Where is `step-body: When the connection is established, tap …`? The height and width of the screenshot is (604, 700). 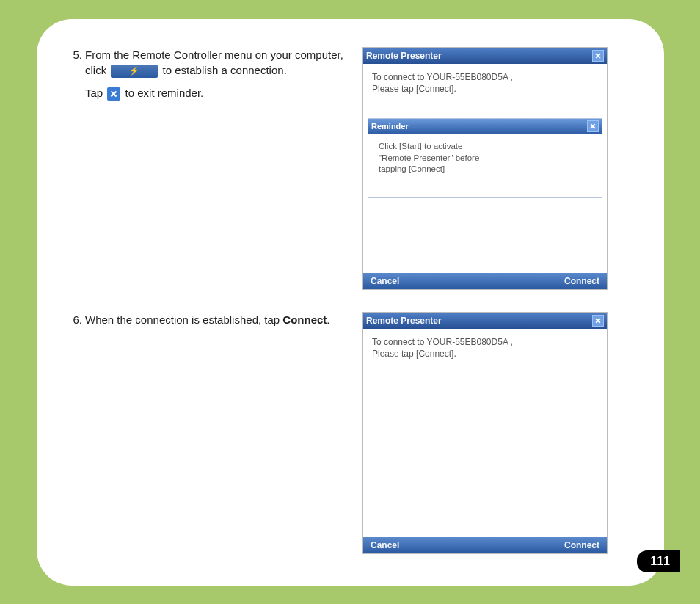 step-body: When the connection is established, tap … is located at coordinates (216, 320).